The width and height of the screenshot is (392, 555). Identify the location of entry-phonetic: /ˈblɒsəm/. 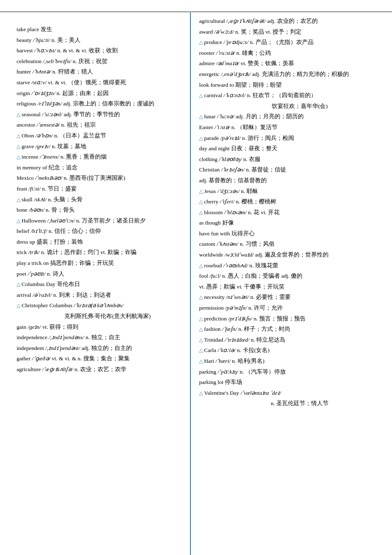
(235, 213).